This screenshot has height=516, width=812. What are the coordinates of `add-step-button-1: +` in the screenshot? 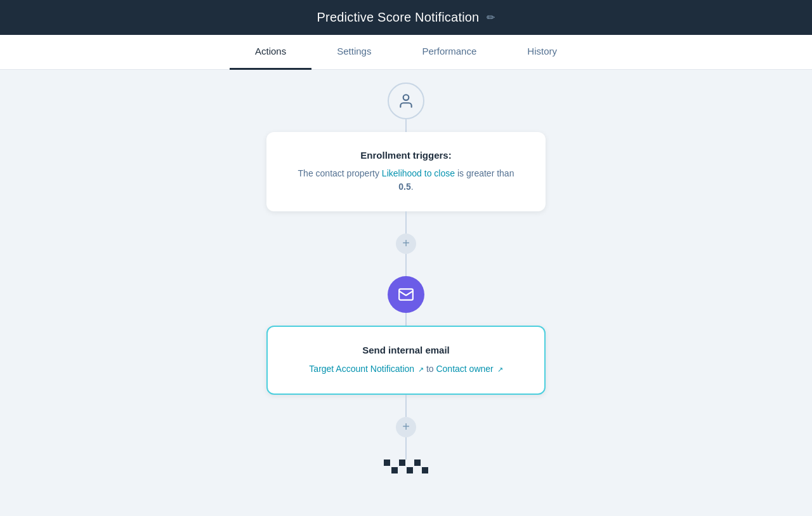 It's located at (406, 244).